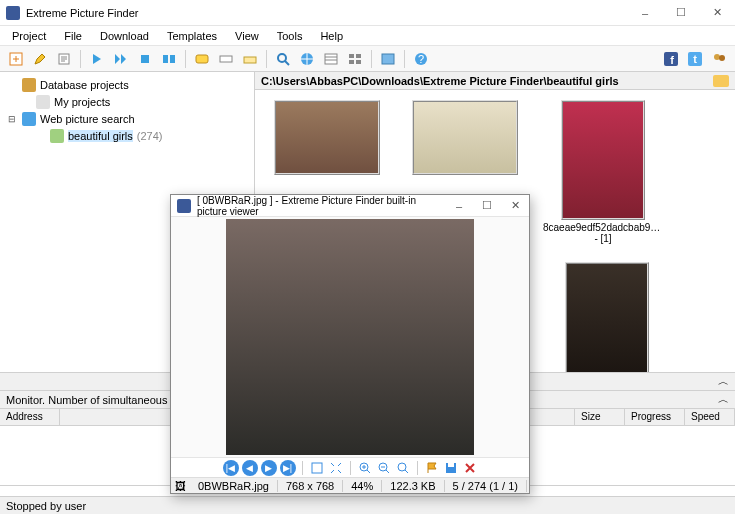 This screenshot has height=514, width=735. Describe the element at coordinates (355, 59) in the screenshot. I see `view-thumbs-button` at that location.